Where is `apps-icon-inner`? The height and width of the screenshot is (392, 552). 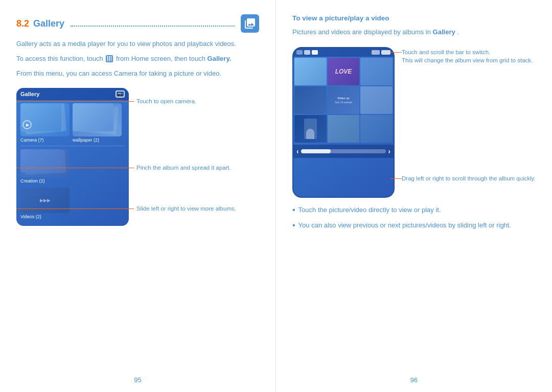
apps-icon-inner is located at coordinates (109, 59).